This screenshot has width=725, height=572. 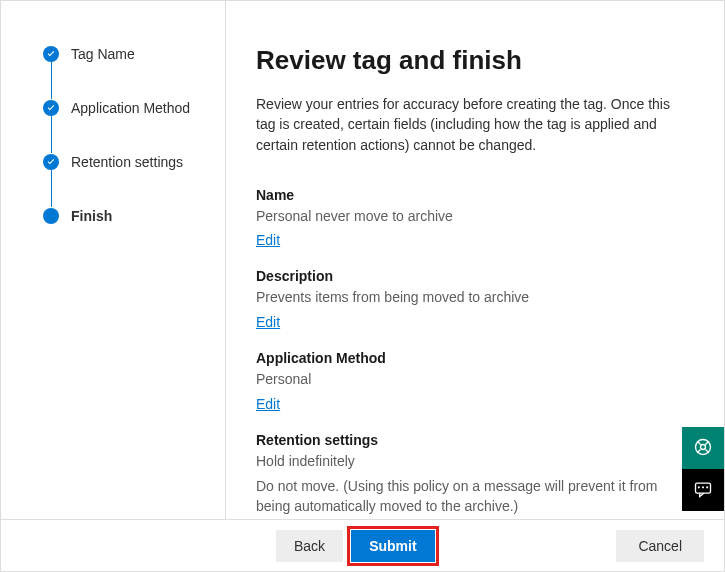 What do you see at coordinates (124, 54) in the screenshot?
I see `step-tag-name: Tag Name` at bounding box center [124, 54].